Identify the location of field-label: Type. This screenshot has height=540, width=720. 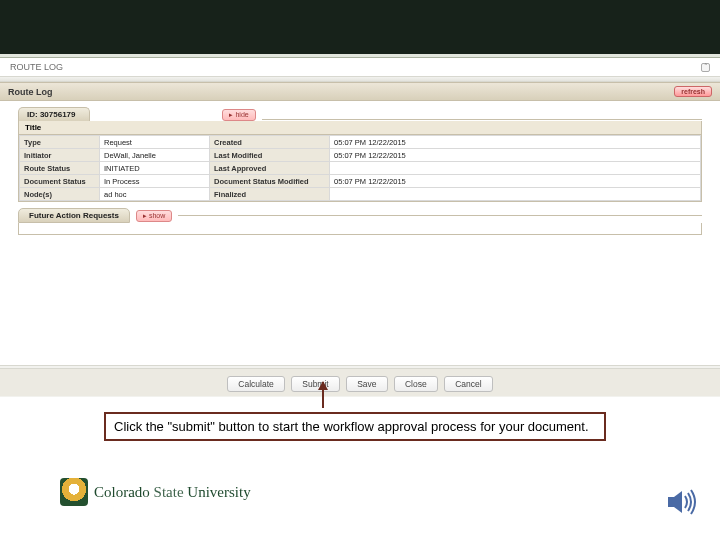
(60, 142).